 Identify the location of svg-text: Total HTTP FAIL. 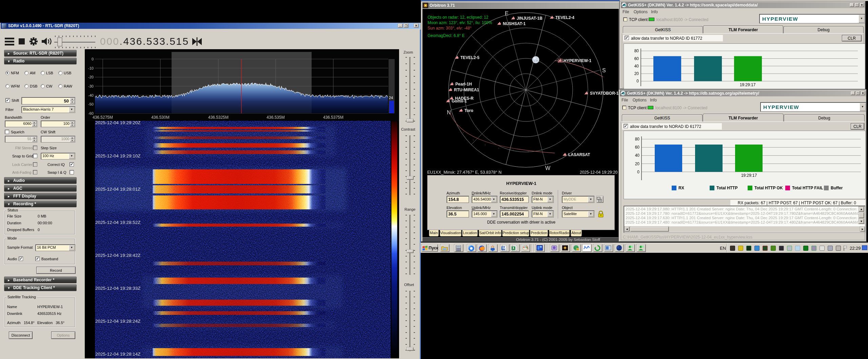
(808, 188).